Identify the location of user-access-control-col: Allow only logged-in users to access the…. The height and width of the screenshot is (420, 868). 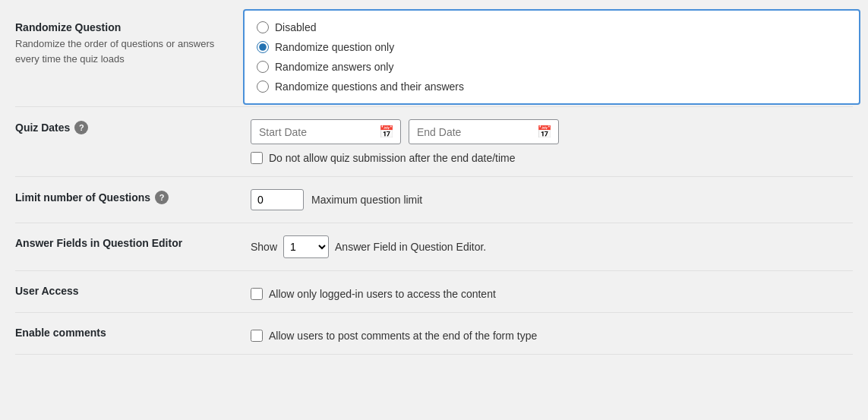
(551, 292).